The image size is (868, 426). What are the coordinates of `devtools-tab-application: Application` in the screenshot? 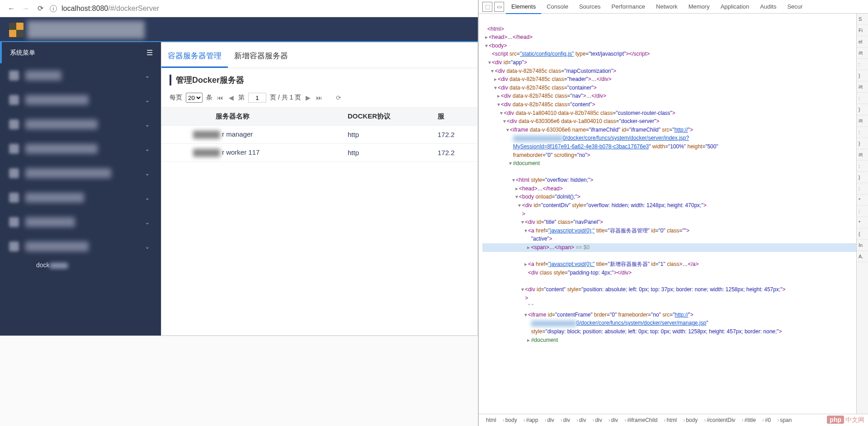 It's located at (735, 6).